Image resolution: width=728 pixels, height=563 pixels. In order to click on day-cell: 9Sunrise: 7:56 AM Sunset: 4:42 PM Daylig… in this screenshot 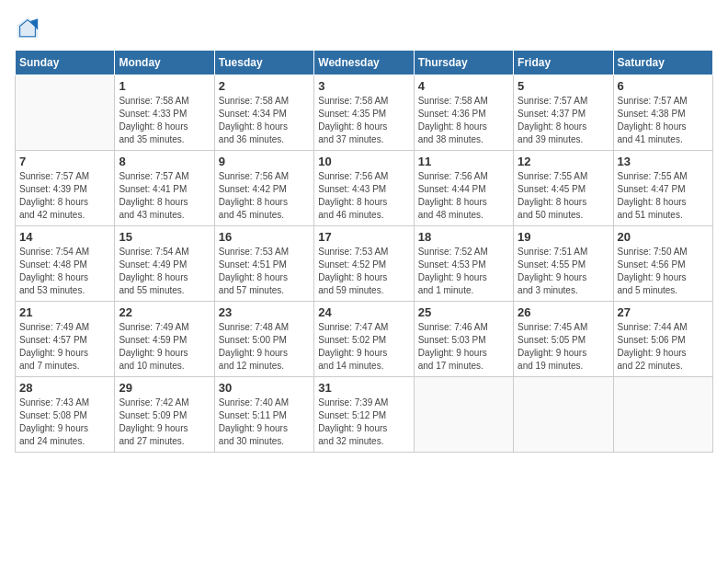, I will do `click(264, 189)`.